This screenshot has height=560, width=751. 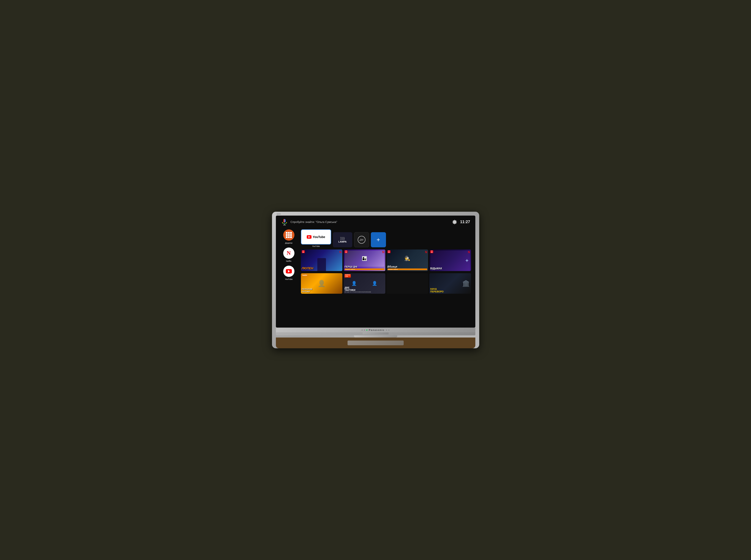 I want to click on youtube-tile-inner: YouTube, so click(x=316, y=237).